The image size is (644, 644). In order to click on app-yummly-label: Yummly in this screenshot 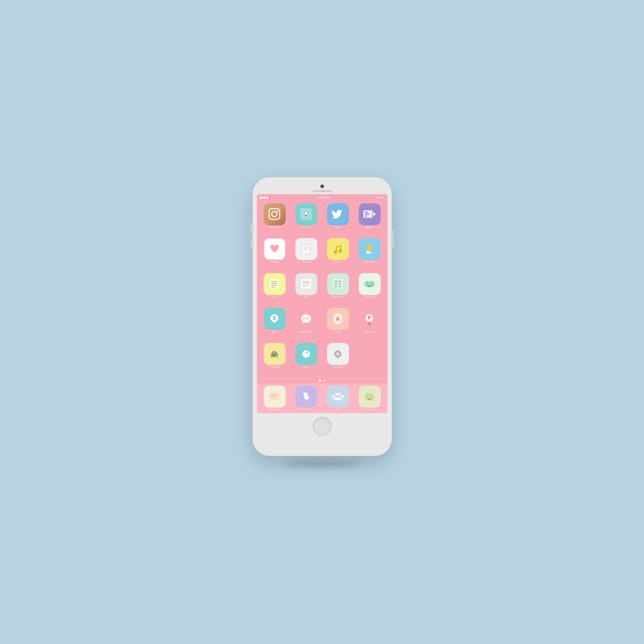, I will do `click(275, 367)`.